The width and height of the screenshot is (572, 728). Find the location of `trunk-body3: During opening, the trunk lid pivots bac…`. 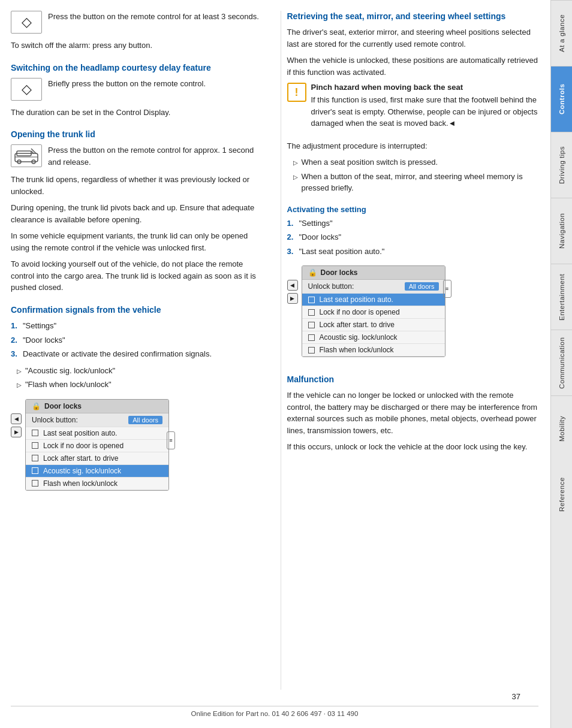

trunk-body3: During opening, the trunk lid pivots bac… is located at coordinates (137, 213).